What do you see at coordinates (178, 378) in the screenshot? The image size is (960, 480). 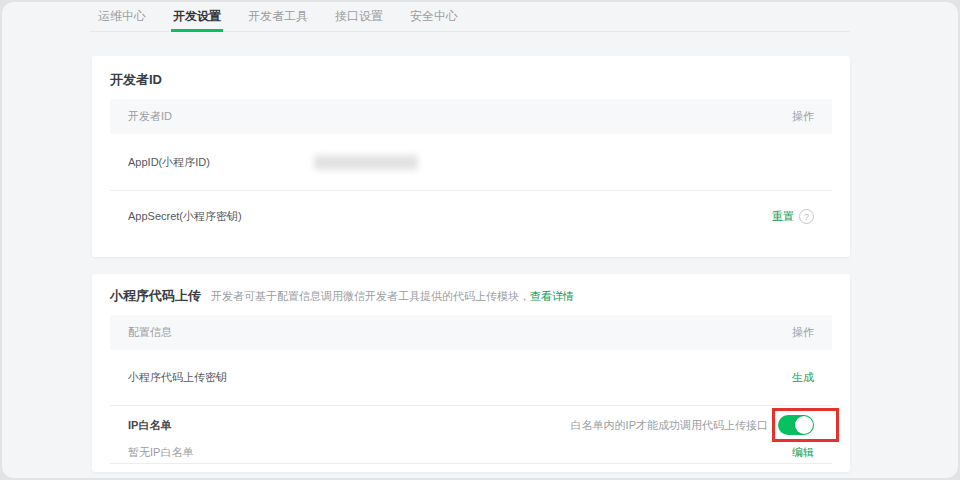 I see `upload-key-label: 小程序代码上传密钥` at bounding box center [178, 378].